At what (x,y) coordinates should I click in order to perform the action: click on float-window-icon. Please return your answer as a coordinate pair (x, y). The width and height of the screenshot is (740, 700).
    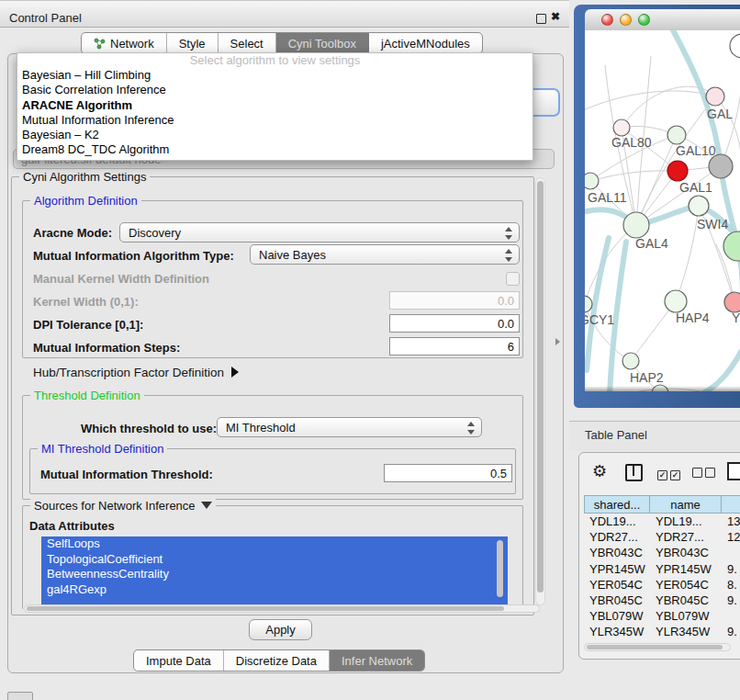
    Looking at the image, I should click on (542, 18).